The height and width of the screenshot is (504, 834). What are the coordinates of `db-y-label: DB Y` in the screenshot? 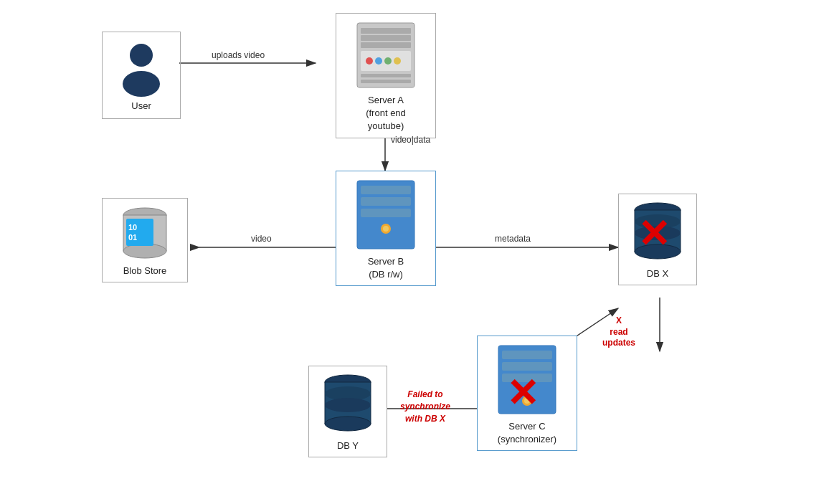 It's located at (348, 446).